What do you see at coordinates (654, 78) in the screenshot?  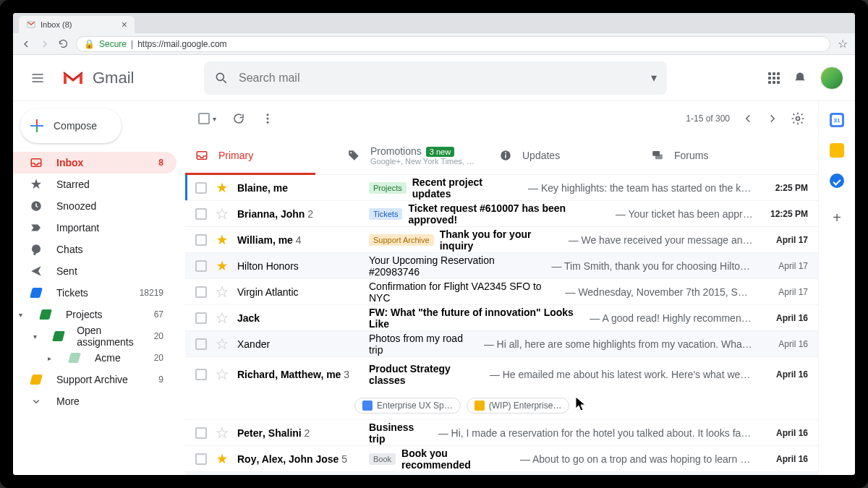 I see `search-options-icon: ▾` at bounding box center [654, 78].